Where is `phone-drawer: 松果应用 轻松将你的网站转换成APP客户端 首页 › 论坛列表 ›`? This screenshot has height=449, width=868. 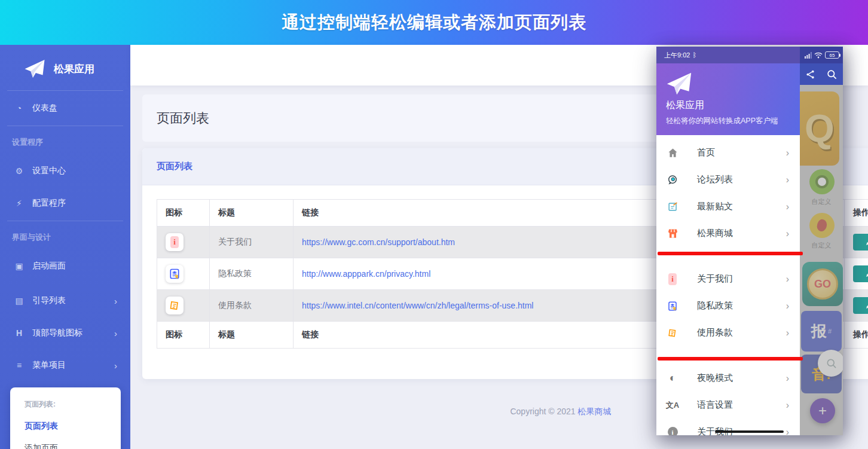
phone-drawer: 松果应用 轻松将你的网站转换成APP客户端 首页 › 论坛列表 › is located at coordinates (728, 249).